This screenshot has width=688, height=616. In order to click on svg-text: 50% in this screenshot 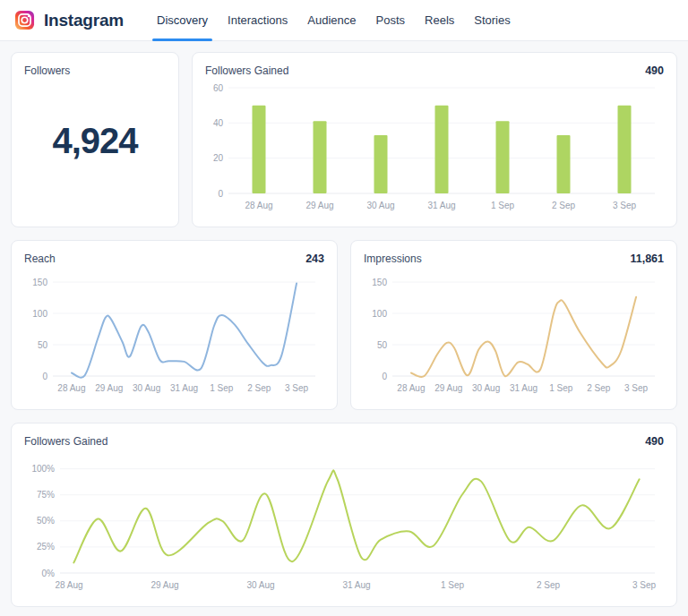, I will do `click(46, 521)`.